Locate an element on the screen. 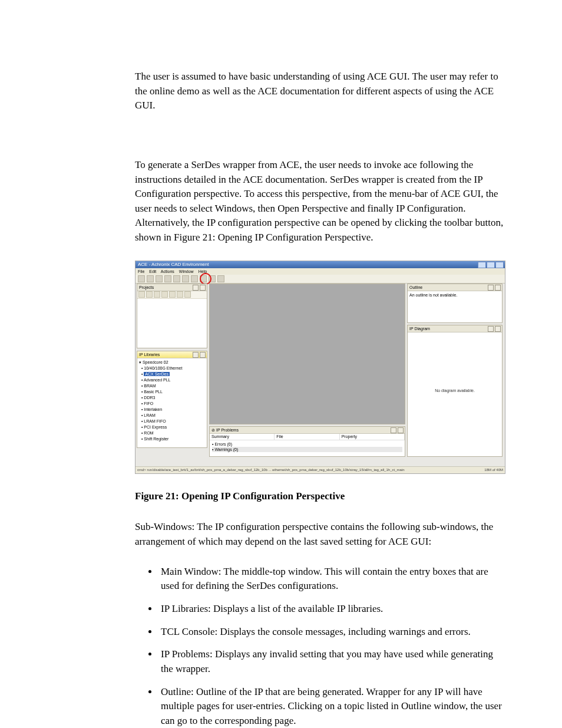 The height and width of the screenshot is (728, 562). ip-libraries-header: IP Libraries is located at coordinates (172, 355).